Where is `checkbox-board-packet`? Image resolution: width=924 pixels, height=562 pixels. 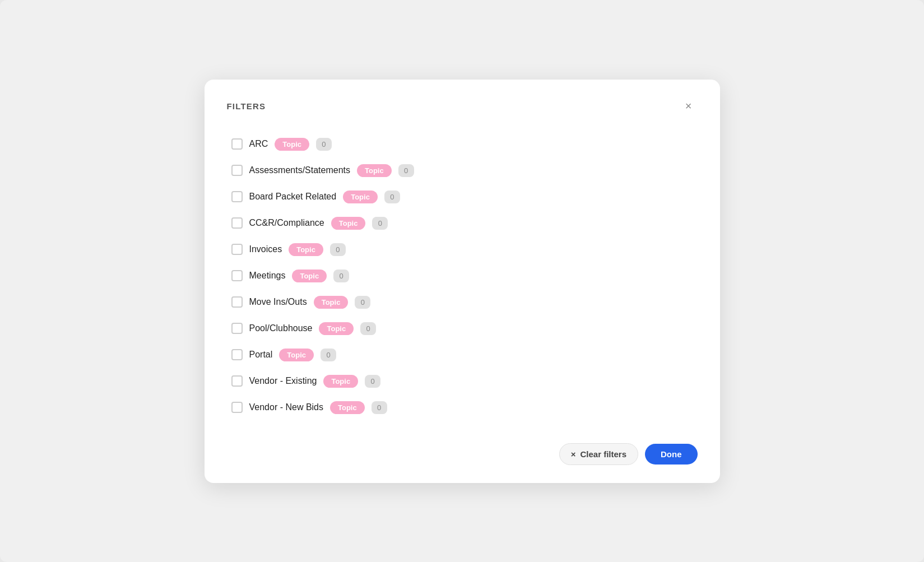
checkbox-board-packet is located at coordinates (237, 197).